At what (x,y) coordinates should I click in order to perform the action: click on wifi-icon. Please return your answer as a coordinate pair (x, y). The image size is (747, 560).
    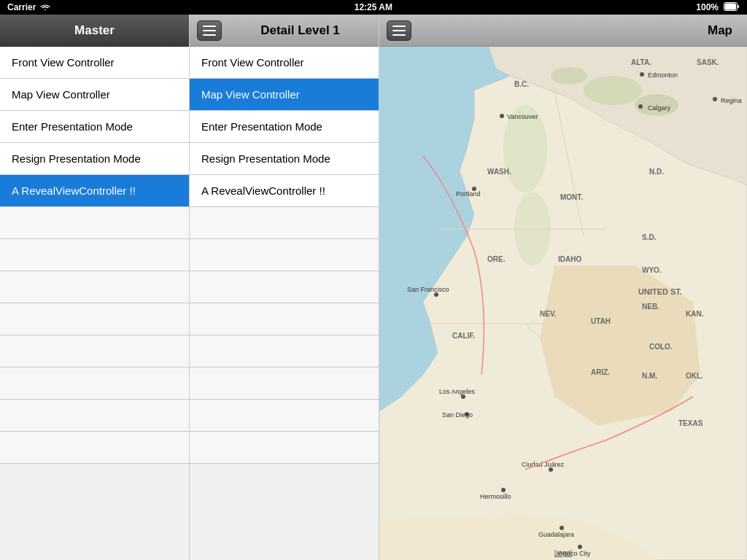
    Looking at the image, I should click on (45, 7).